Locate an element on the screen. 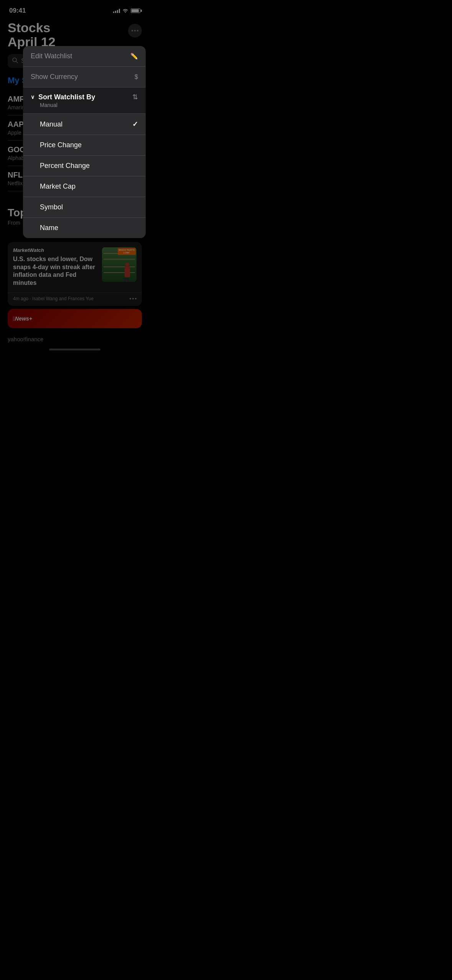  edit-icon: ✏️ is located at coordinates (134, 56).